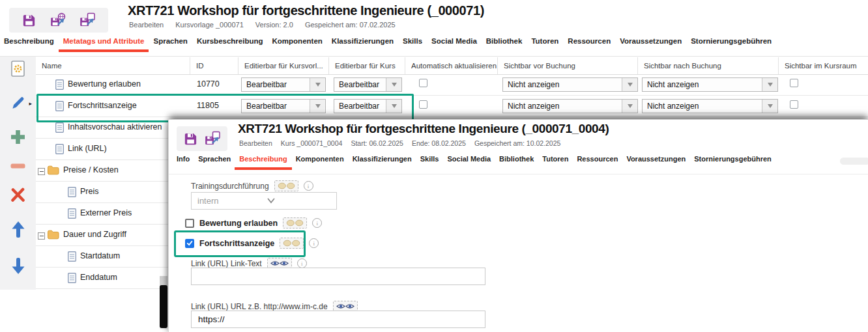 This screenshot has width=868, height=332. I want to click on link-url-input, so click(338, 319).